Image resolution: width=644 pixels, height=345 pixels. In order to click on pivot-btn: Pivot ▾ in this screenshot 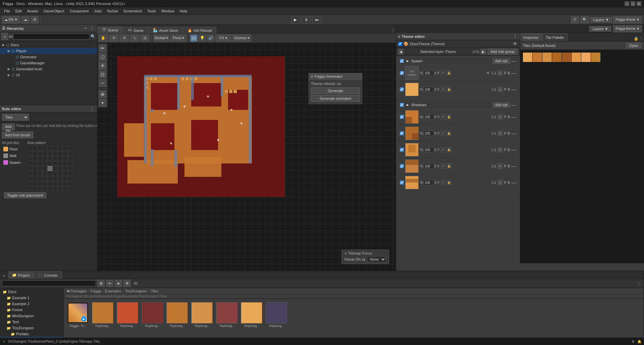, I will do `click(178, 38)`.